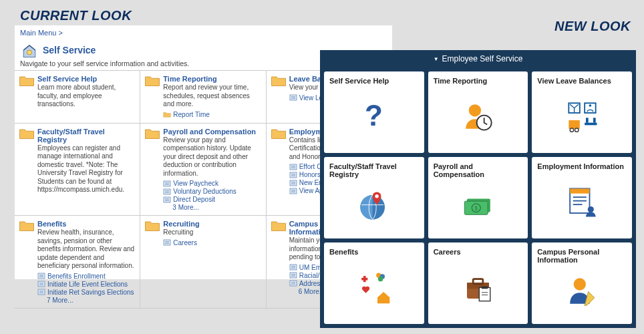  Describe the element at coordinates (582, 112) in the screenshot. I see `tile: View Leave Balances` at that location.